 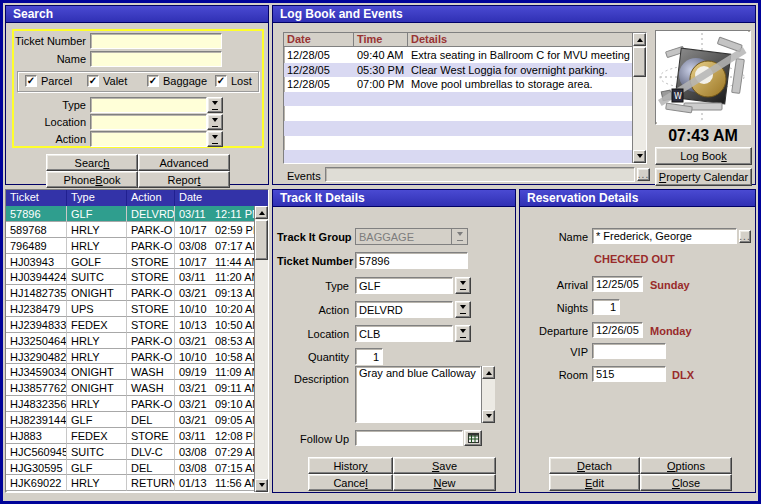 What do you see at coordinates (130, 277) in the screenshot?
I see `ticket-row: HJ039442456SUITCSTORE03/1111:20 AM` at bounding box center [130, 277].